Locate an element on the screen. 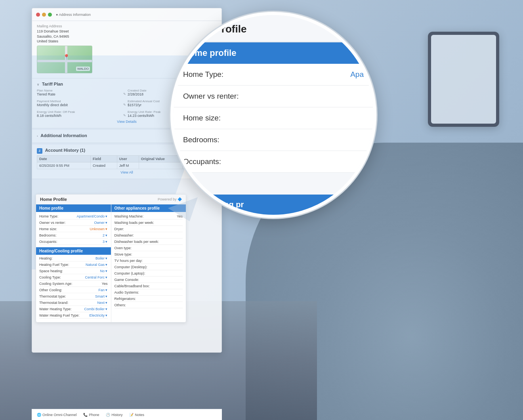 Image resolution: width=523 pixels, height=420 pixels. water-heat-type-row: Water Heating Type: Combi Boiler ▾ is located at coordinates (74, 310).